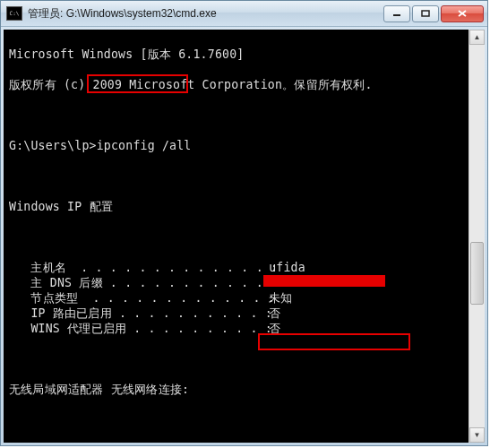 The image size is (490, 448). What do you see at coordinates (144, 145) in the screenshot?
I see `typed-command: ipconfig /all` at bounding box center [144, 145].